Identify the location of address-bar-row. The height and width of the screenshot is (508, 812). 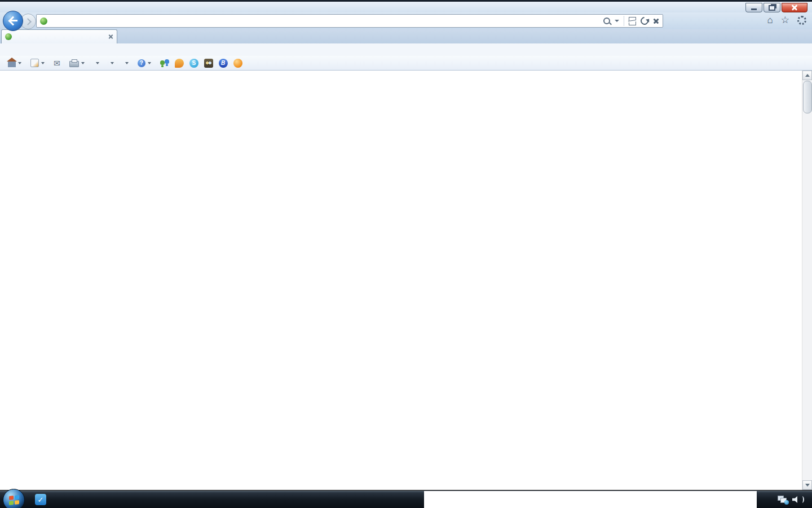
(406, 21).